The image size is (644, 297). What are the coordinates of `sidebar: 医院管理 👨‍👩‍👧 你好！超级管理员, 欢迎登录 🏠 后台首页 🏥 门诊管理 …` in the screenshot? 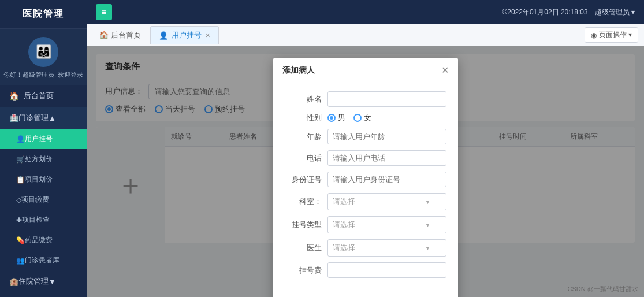 It's located at (43, 148).